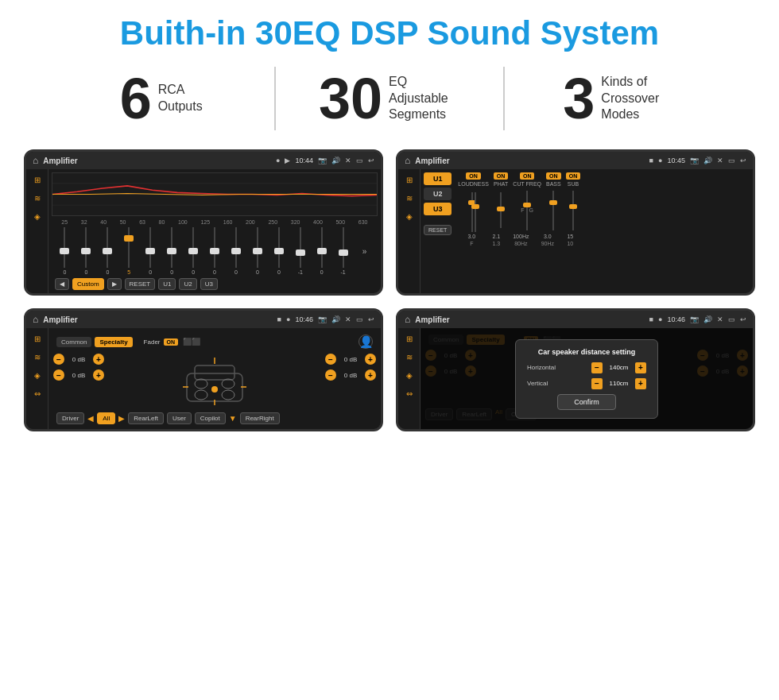 The image size is (779, 700). Describe the element at coordinates (113, 342) in the screenshot. I see `cross-tab-specialty: Specialty` at that location.